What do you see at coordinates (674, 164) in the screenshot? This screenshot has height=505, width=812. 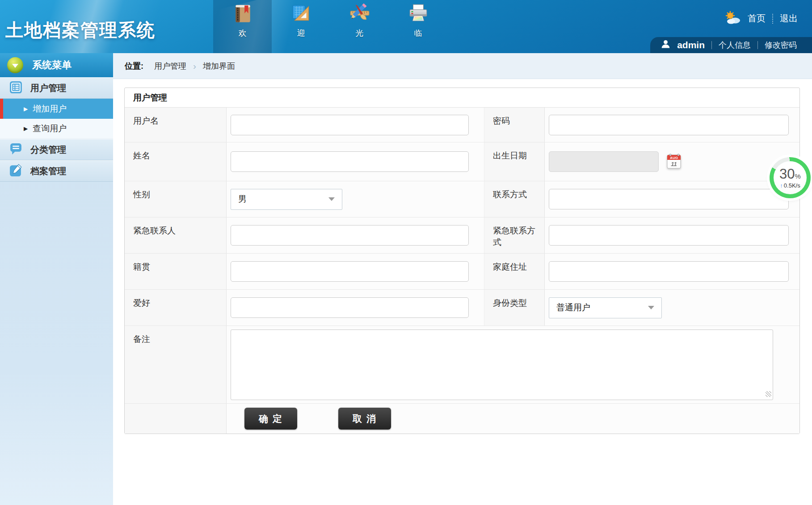 I see `svg-text: 11` at bounding box center [674, 164].